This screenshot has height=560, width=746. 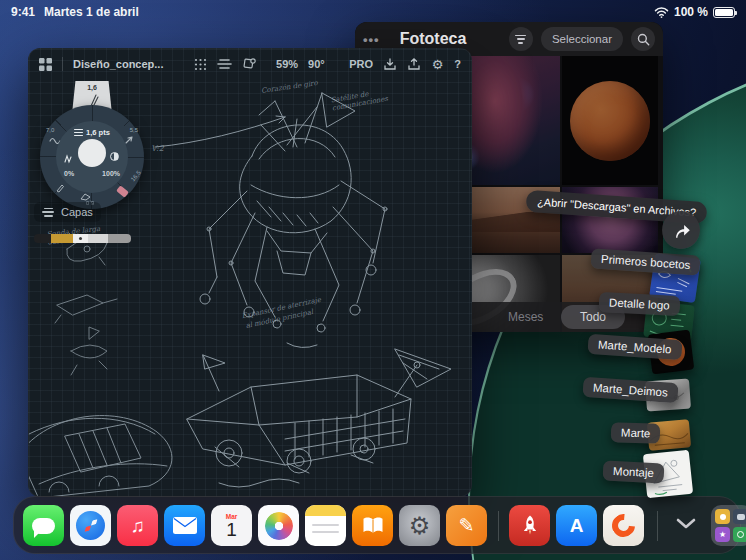 What do you see at coordinates (681, 230) in the screenshot?
I see `forward-arrow-icon` at bounding box center [681, 230].